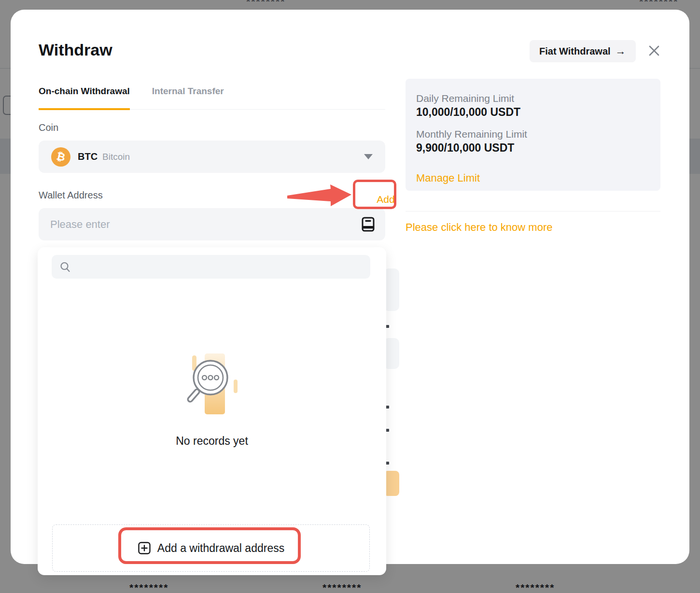  Describe the element at coordinates (533, 135) in the screenshot. I see `limits-card: Daily Remaining Limit 10,000/10,000 USDT…` at that location.